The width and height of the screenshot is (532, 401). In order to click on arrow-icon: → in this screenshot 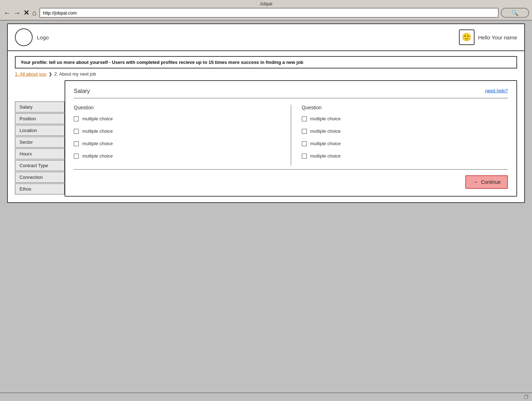, I will do `click(475, 182)`.